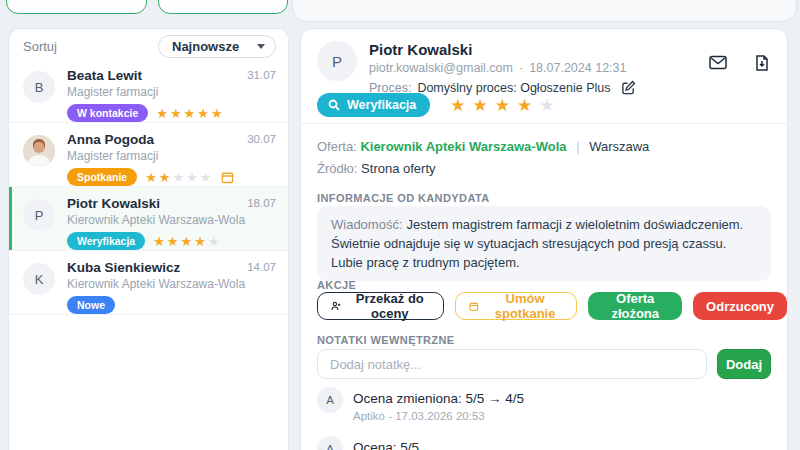 The width and height of the screenshot is (800, 450). Describe the element at coordinates (544, 443) in the screenshot. I see `activity-entry: A Ocena: 5/5` at that location.